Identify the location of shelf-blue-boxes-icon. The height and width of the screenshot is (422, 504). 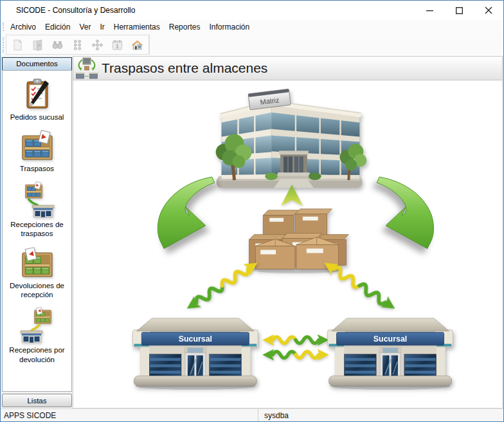
(37, 145).